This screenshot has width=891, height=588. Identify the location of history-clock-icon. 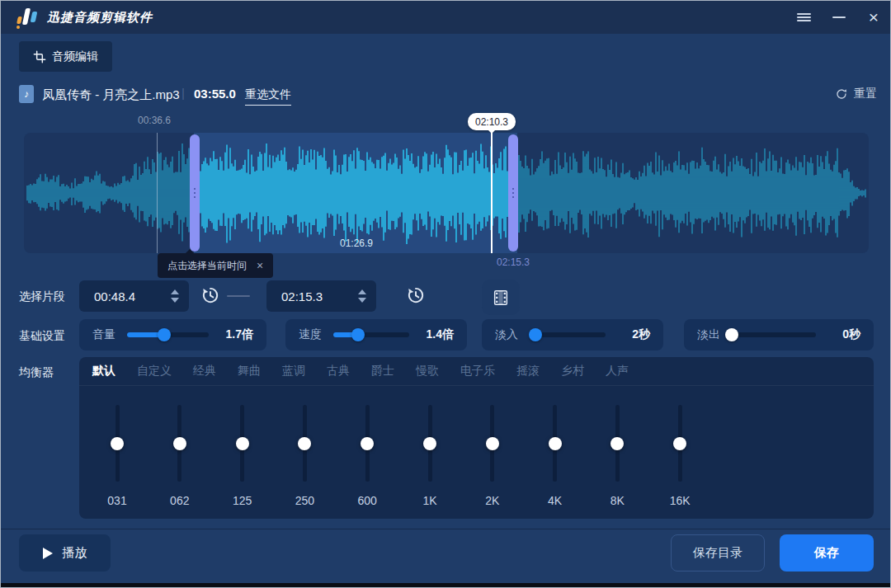
(416, 295).